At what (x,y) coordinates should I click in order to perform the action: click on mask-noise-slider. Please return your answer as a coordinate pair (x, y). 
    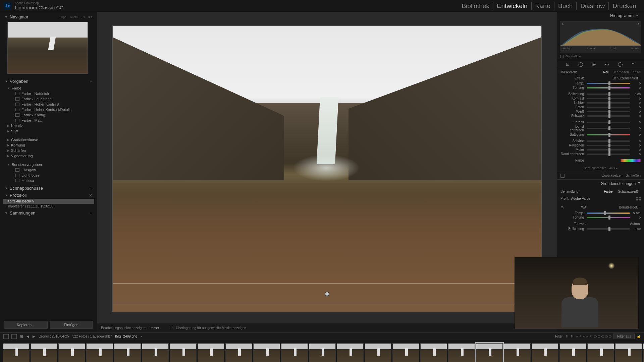
    Looking at the image, I should click on (608, 145).